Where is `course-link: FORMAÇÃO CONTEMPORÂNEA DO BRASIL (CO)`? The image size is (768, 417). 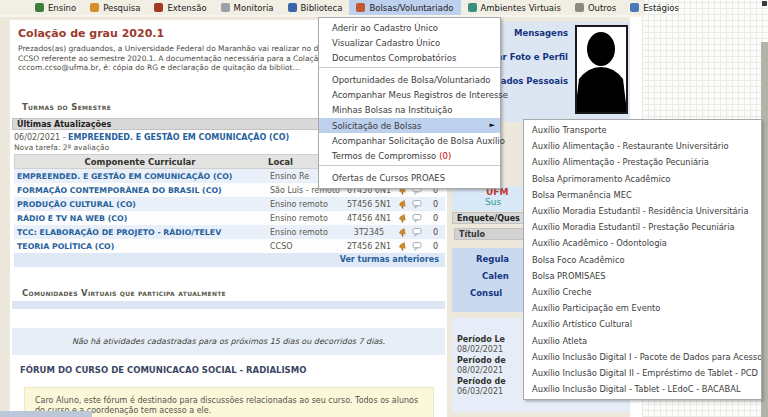 course-link: FORMAÇÃO CONTEMPORÂNEA DO BRASIL (CO) is located at coordinates (139, 190).